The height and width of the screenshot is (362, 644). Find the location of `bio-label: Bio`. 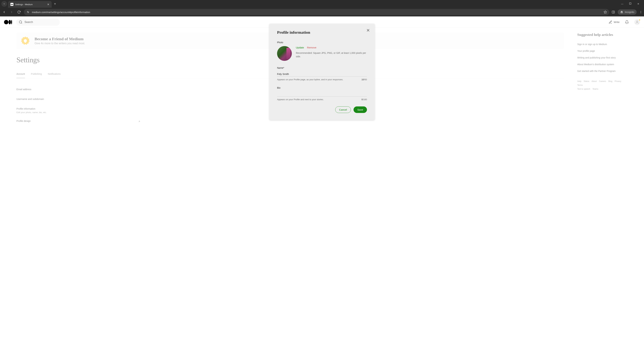

bio-label: Bio is located at coordinates (322, 88).